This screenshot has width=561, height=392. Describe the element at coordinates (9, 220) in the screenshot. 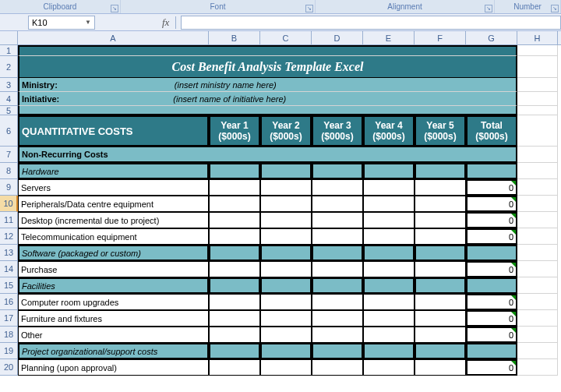

I see `row-header-11: 11` at that location.